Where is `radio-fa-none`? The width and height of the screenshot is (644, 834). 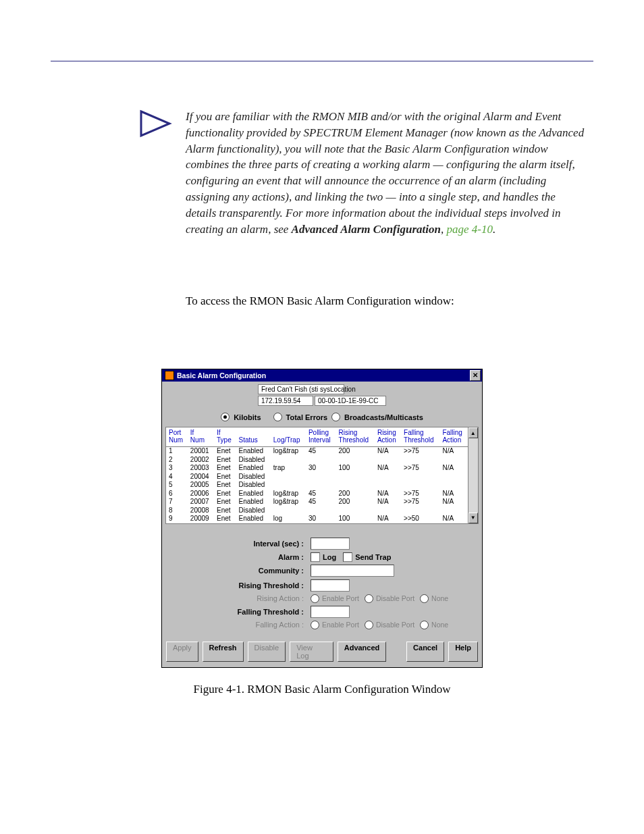 radio-fa-none is located at coordinates (424, 625).